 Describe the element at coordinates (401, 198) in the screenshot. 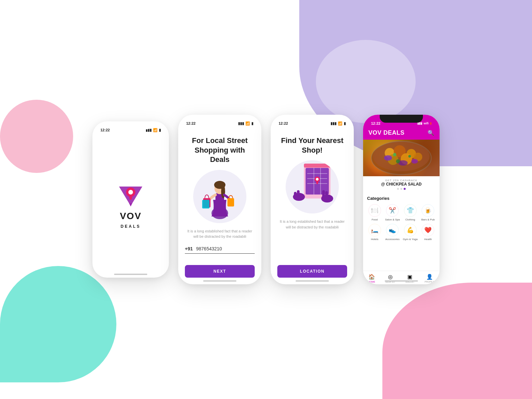

I see `categories-title: Categories` at that location.